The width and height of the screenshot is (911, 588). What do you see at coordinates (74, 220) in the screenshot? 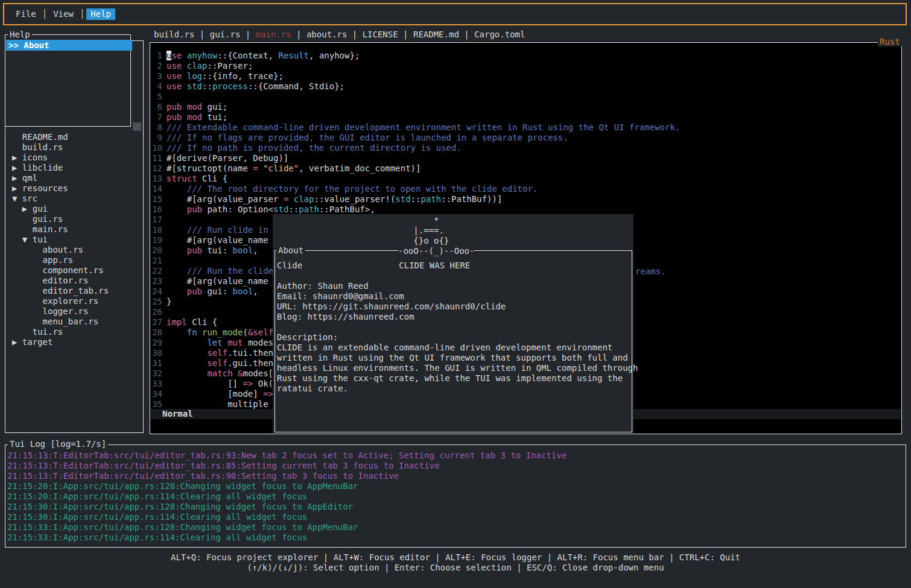
I see `tree-item-gui.rs: gui.rs` at bounding box center [74, 220].